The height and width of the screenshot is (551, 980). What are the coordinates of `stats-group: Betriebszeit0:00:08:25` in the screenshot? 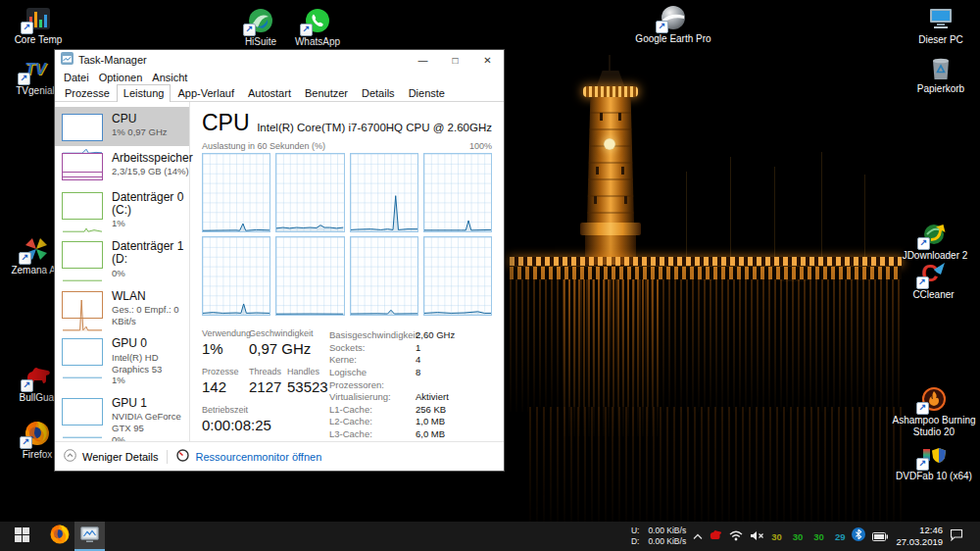 It's located at (266, 420).